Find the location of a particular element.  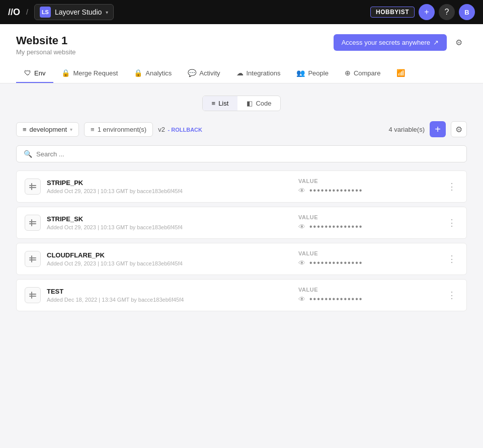

env-chevron-icon: ▾ is located at coordinates (71, 130).